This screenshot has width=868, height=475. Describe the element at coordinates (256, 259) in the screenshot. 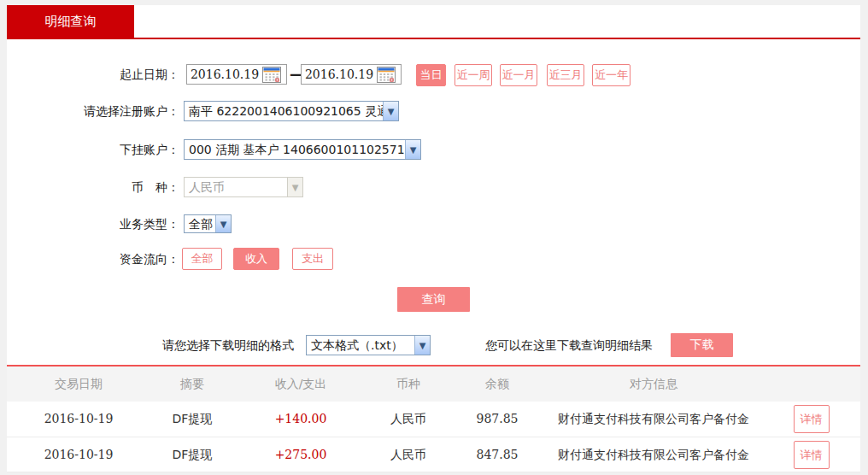

I see `fund-direction-income-button: 收入` at that location.